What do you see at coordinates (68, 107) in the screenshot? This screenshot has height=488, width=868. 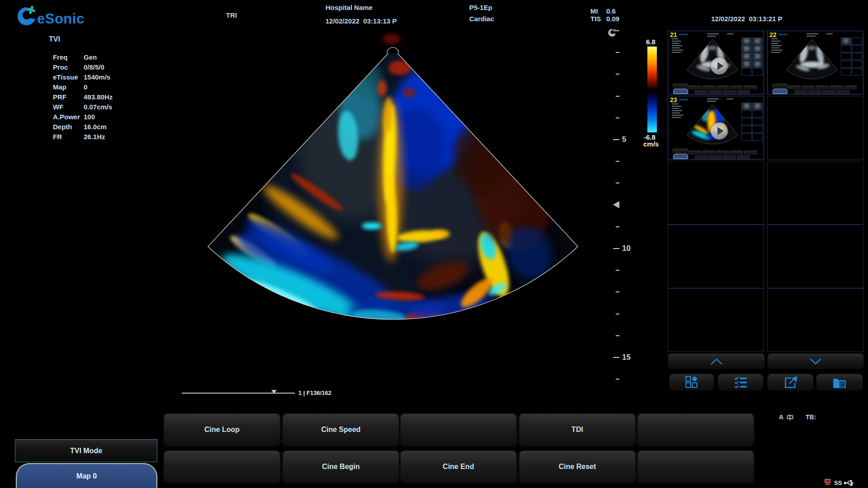 I see `param-label: WF` at bounding box center [68, 107].